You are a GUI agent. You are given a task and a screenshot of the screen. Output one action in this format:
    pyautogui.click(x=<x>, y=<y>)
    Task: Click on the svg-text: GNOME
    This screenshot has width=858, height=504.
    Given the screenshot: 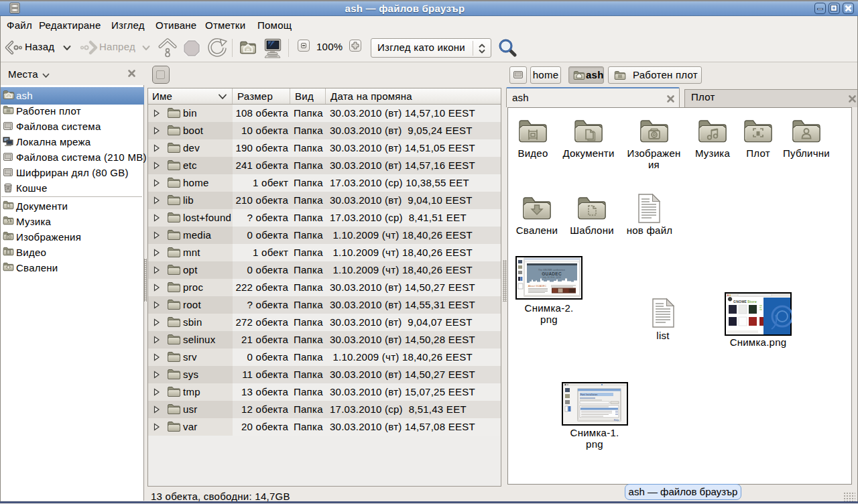 What is the action you would take?
    pyautogui.click(x=740, y=302)
    